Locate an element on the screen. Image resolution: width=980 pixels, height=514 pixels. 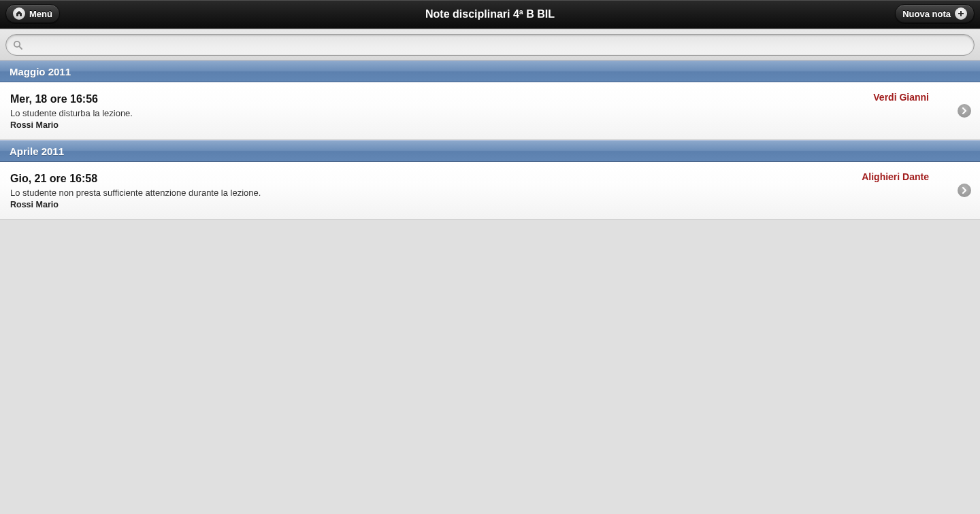
note-datetime: Mer, 18 ore 16:56 is located at coordinates (476, 99).